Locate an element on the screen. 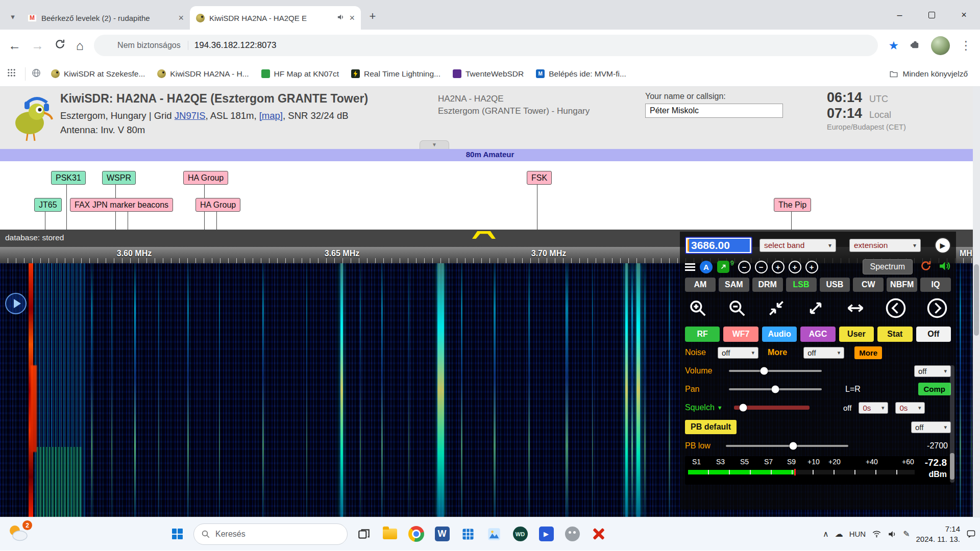  gimp-button is located at coordinates (572, 534).